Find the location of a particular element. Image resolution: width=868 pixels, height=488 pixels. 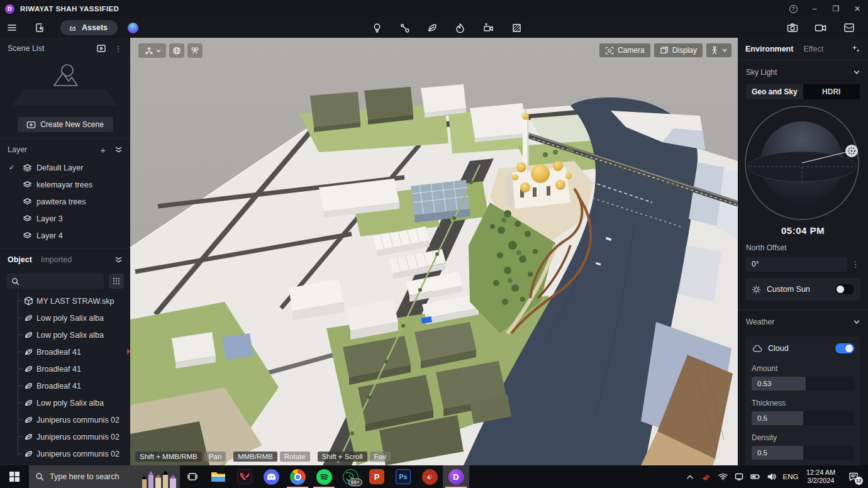

assets-button: Assets is located at coordinates (89, 28).